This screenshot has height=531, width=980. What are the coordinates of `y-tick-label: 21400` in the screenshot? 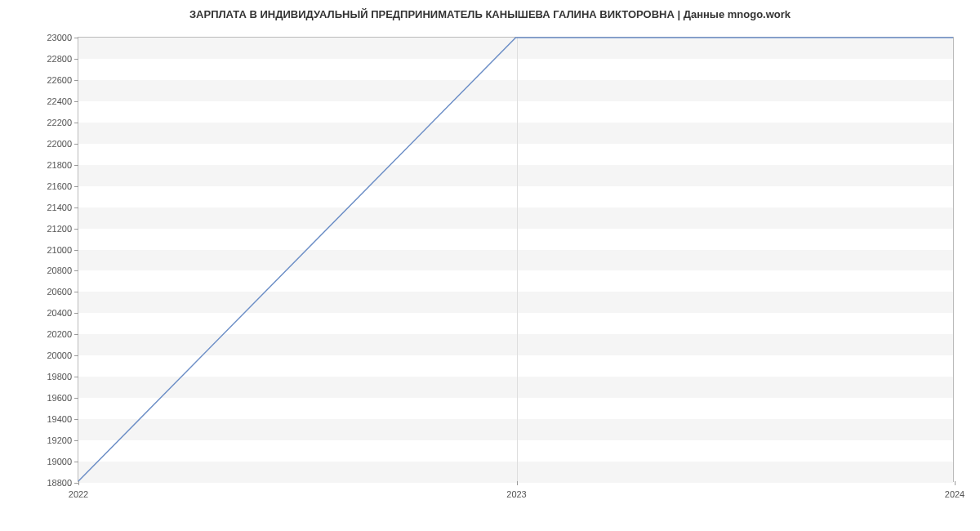 It's located at (59, 207).